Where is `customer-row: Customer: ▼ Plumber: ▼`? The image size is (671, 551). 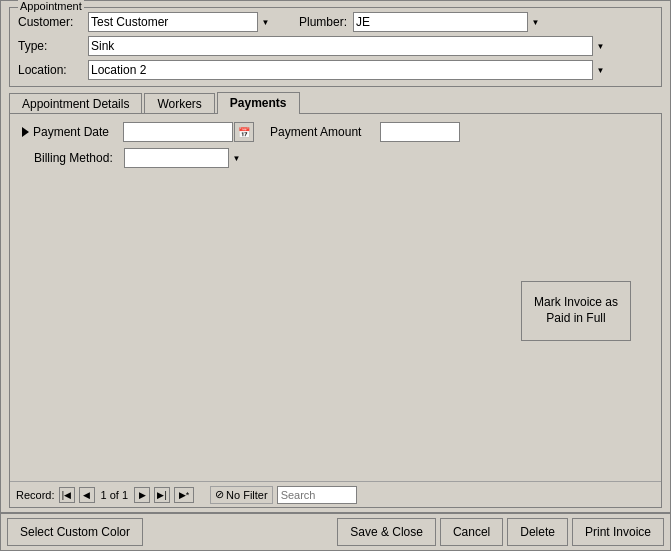
customer-row: Customer: ▼ Plumber: ▼ is located at coordinates (336, 22).